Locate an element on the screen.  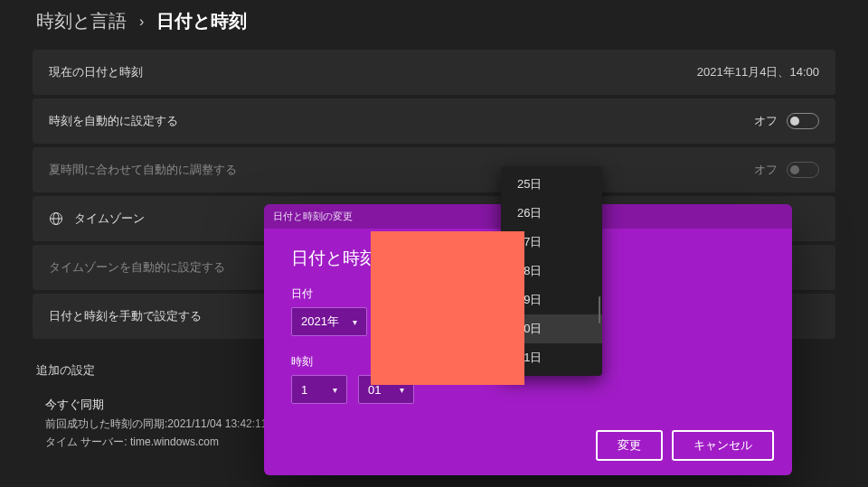
chevron-right-icon: › is located at coordinates (141, 22).